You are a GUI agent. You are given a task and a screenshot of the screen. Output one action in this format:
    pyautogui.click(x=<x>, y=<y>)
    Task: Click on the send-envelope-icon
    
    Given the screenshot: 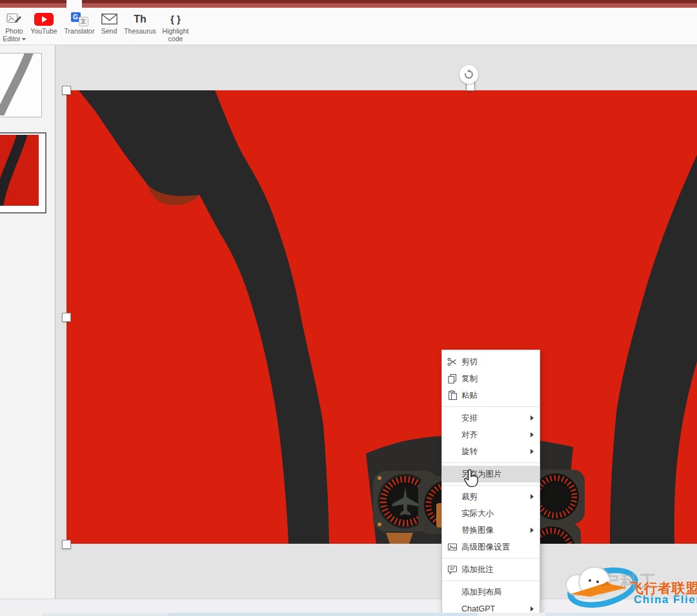 What is the action you would take?
    pyautogui.click(x=110, y=19)
    